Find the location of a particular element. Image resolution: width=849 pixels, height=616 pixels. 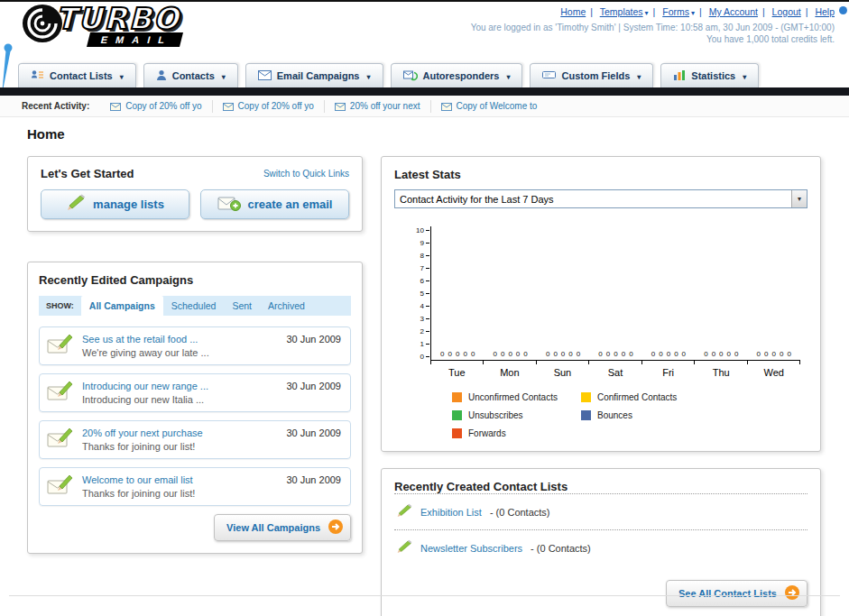

campaign-row: See us at the retail food ... We're givi… is located at coordinates (195, 346).